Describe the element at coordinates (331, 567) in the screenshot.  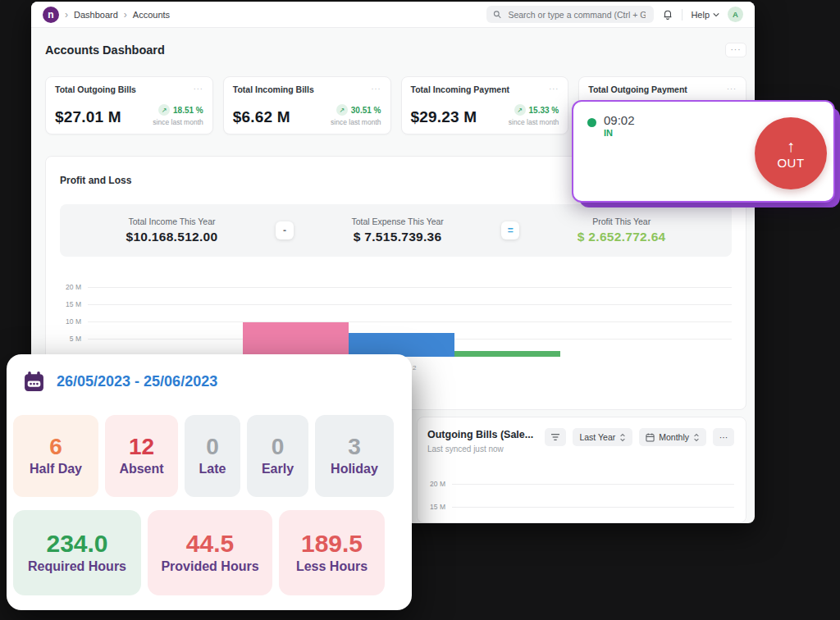
I see `hours-tile-label: Less Hours` at that location.